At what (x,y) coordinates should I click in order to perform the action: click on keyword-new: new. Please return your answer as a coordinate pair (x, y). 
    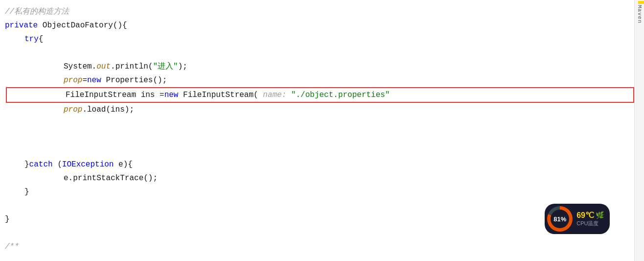
    Looking at the image, I should click on (96, 80).